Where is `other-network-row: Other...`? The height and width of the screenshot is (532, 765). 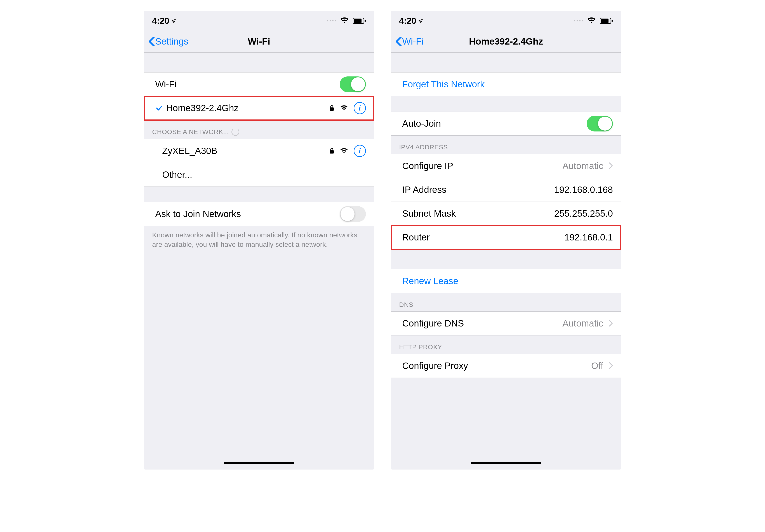
other-network-row: Other... is located at coordinates (259, 175).